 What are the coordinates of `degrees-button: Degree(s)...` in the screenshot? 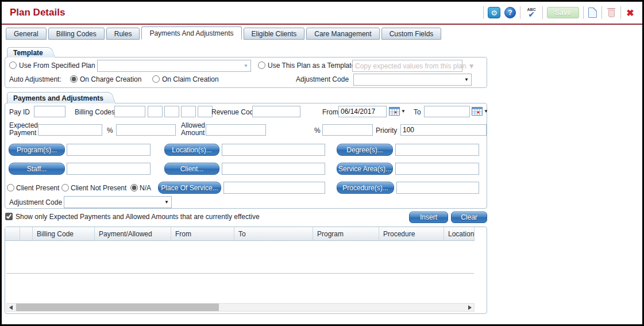 It's located at (365, 149).